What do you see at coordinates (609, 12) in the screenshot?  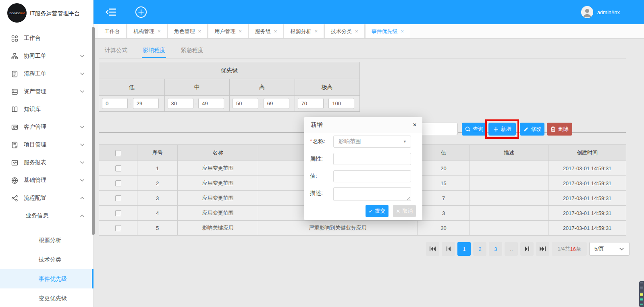 I see `logged-in-user: admin#nx` at bounding box center [609, 12].